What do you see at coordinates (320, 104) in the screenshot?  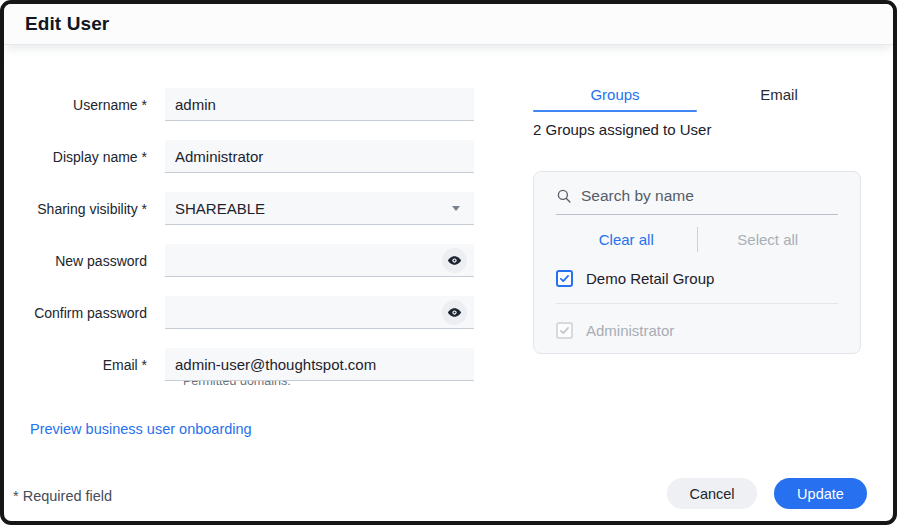 I see `username-input` at bounding box center [320, 104].